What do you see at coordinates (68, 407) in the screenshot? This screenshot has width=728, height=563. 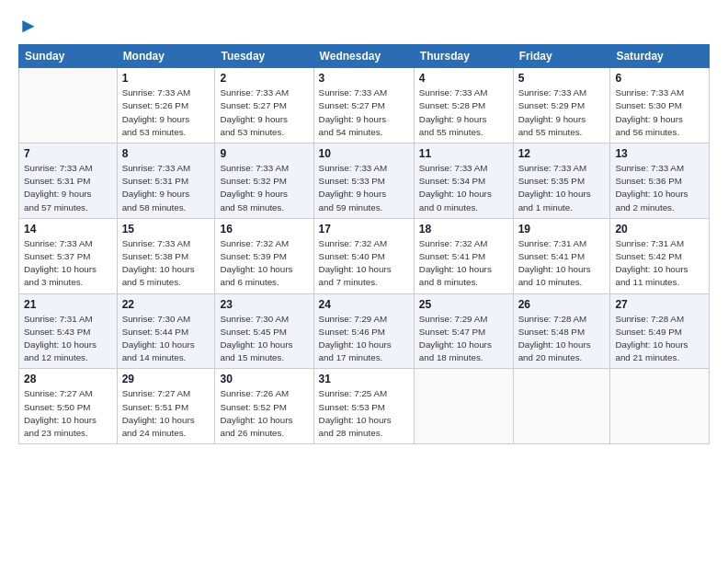 I see `calendar-cell: 28Sunrise: 7:27 AMSunset: 5:50 PMDayligh…` at bounding box center [68, 407].